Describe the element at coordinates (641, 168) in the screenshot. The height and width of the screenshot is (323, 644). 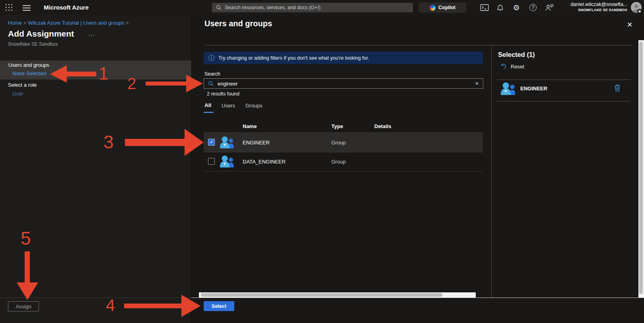
I see `vertical-scrollbar-thumb` at that location.